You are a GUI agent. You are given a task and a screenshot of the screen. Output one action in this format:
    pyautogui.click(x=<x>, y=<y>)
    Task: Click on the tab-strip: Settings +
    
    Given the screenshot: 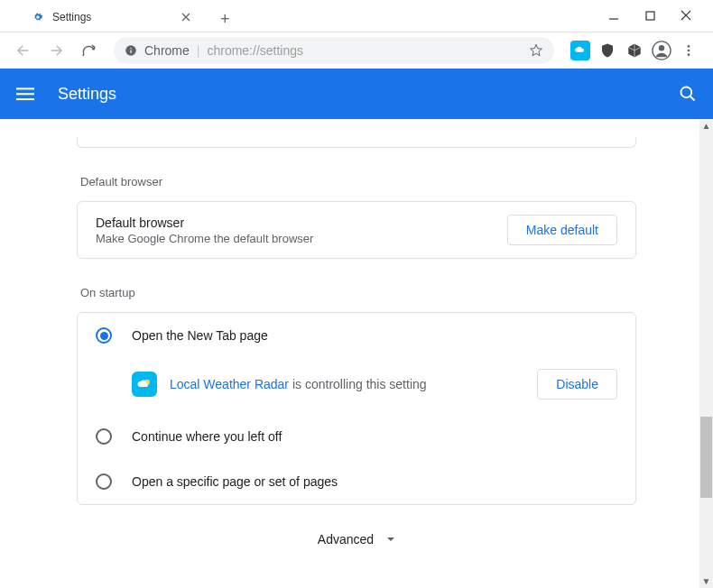 What is the action you would take?
    pyautogui.click(x=119, y=17)
    